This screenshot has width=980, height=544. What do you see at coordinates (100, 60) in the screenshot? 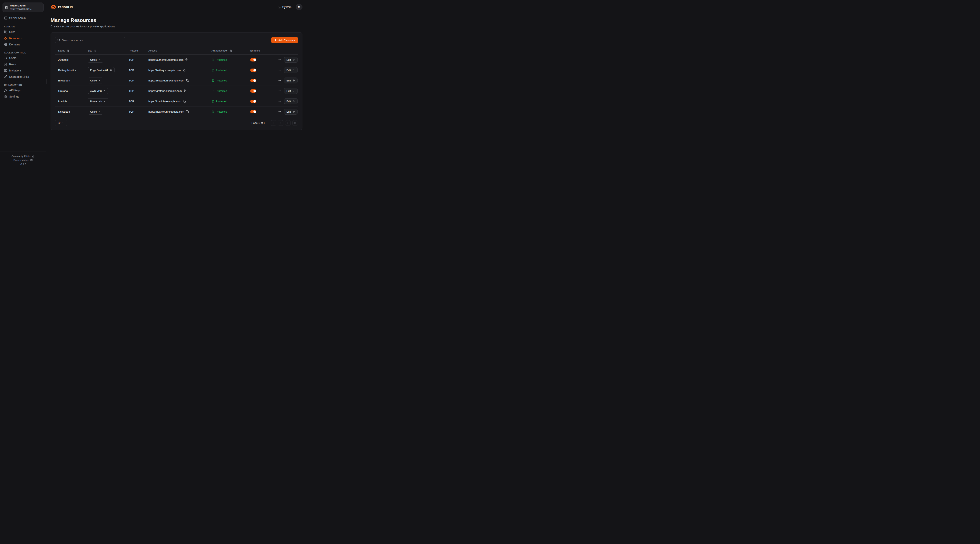
I see `arrow-up-right-icon` at bounding box center [100, 60].